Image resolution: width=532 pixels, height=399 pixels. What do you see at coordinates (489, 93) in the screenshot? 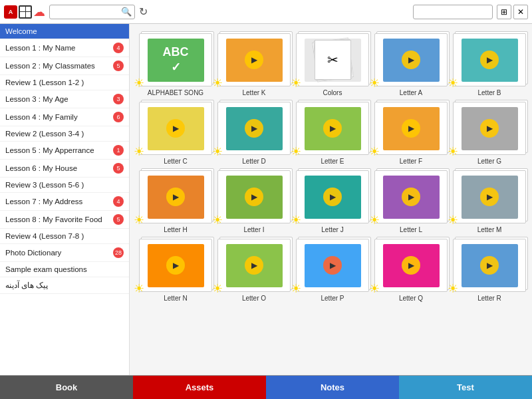
I see `item-label: Letter B` at bounding box center [489, 93].